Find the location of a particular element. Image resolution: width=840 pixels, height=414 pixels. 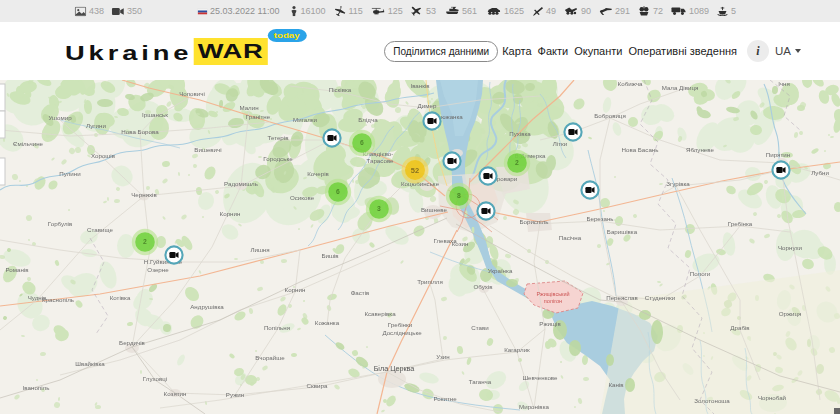

svg-text: Нова Борова is located at coordinates (140, 132).